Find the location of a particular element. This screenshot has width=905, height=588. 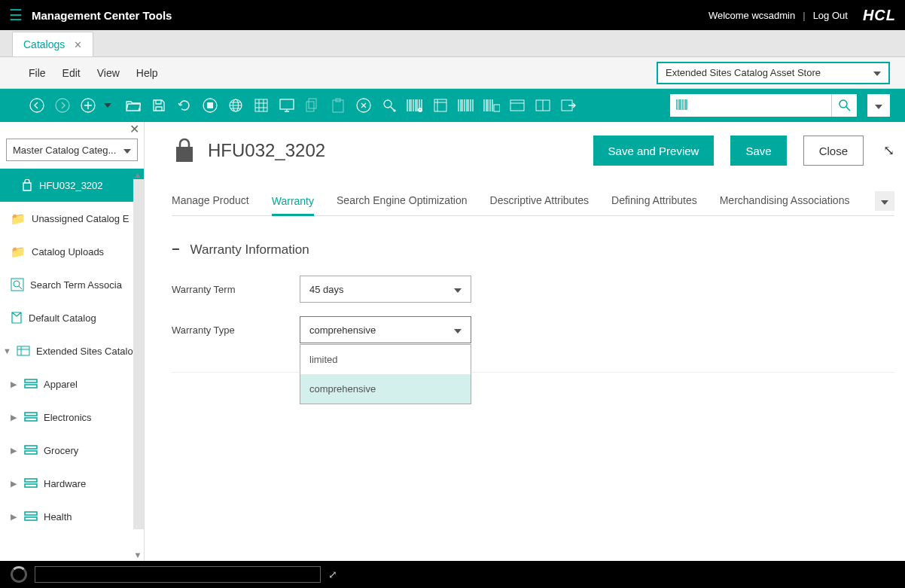

tabs-more-icon is located at coordinates (885, 201).